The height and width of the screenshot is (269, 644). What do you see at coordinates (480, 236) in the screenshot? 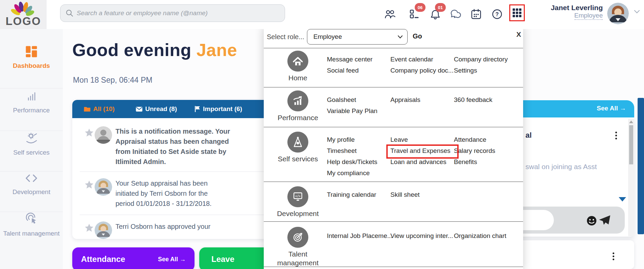
I see `menu-link-organization-chart: Organization chart` at bounding box center [480, 236].